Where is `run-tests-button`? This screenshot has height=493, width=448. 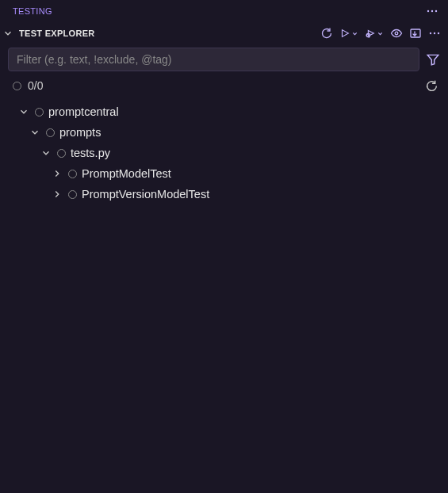
run-tests-button is located at coordinates (349, 33).